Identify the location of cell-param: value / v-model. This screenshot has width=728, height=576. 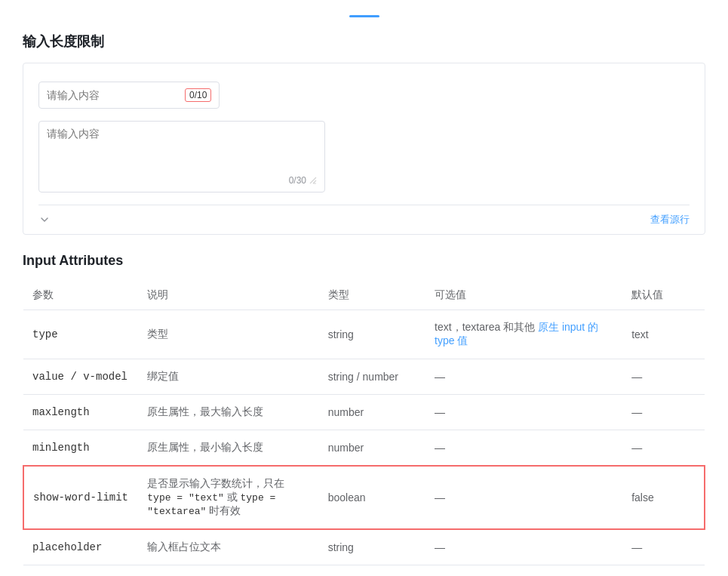
(81, 377).